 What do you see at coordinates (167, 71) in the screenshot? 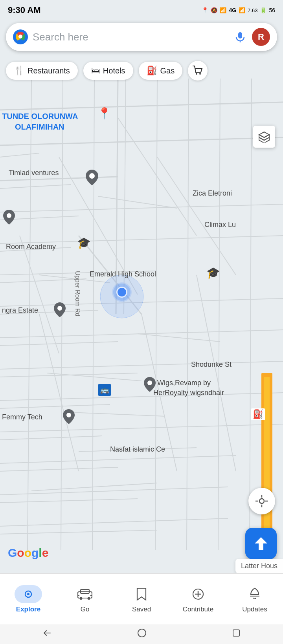
I see `gas-label: Gas` at bounding box center [167, 71].